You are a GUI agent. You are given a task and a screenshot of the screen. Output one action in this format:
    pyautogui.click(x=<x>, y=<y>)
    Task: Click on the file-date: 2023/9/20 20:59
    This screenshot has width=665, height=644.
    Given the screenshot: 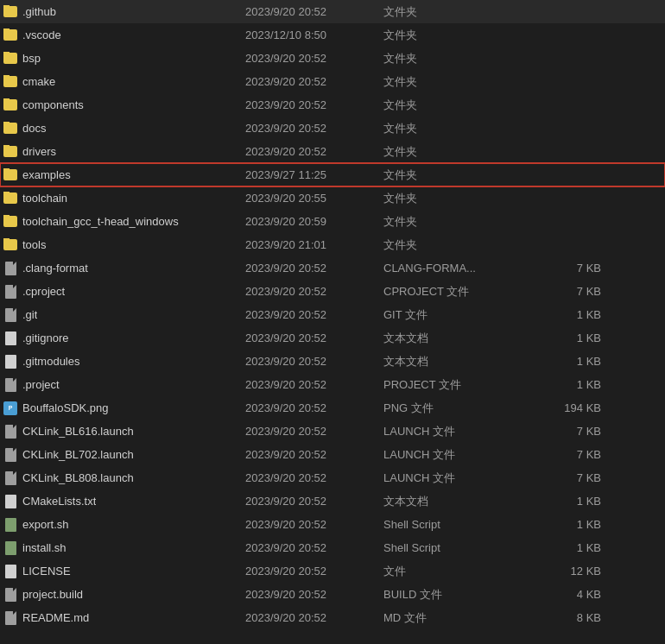 What is the action you would take?
    pyautogui.click(x=314, y=221)
    